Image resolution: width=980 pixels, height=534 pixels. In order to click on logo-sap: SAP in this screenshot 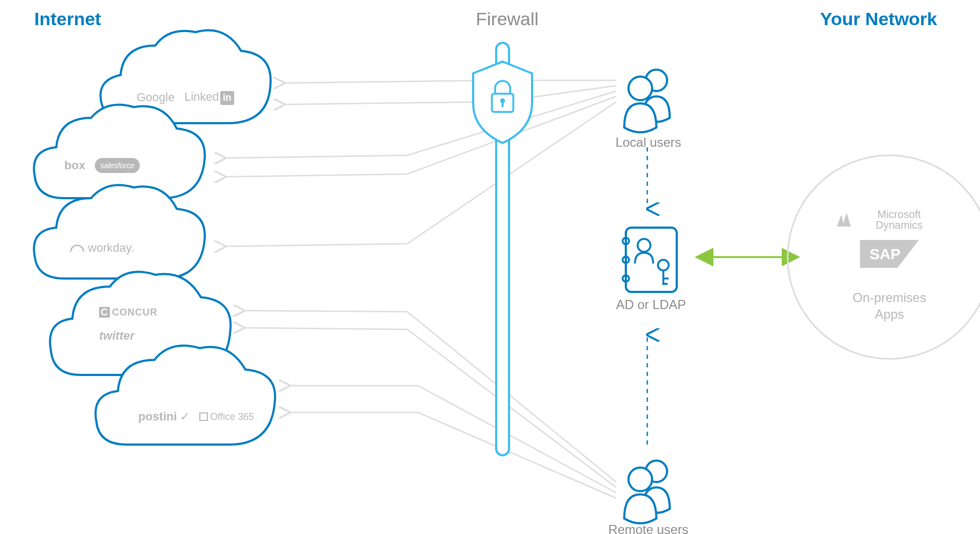, I will do `click(889, 256)`.